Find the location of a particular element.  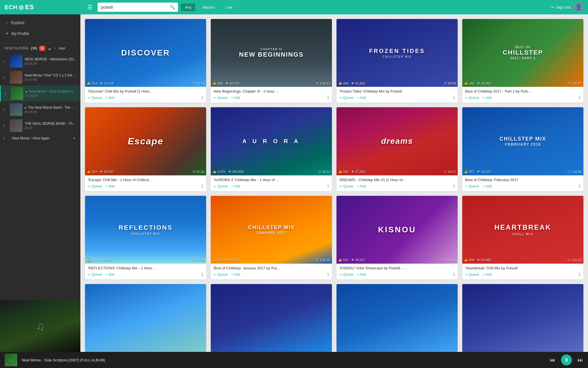

search-form: 🔍 is located at coordinates (138, 7).